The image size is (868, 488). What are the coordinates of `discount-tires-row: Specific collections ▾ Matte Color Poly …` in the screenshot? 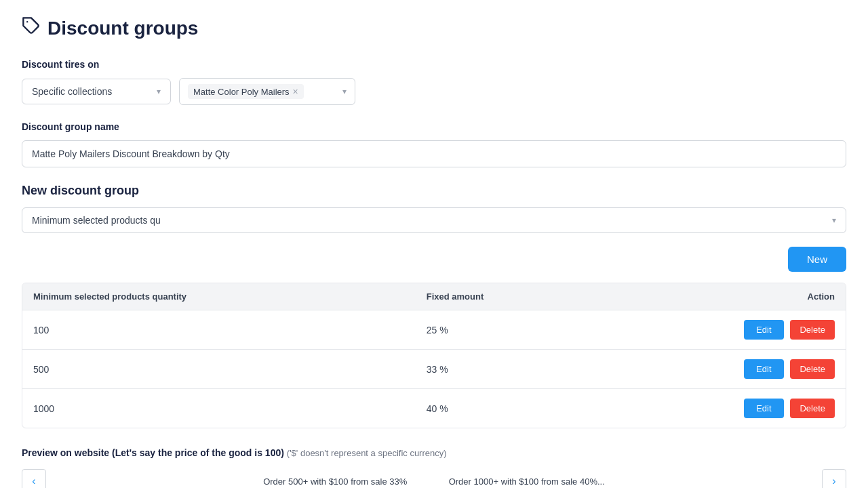 It's located at (434, 92).